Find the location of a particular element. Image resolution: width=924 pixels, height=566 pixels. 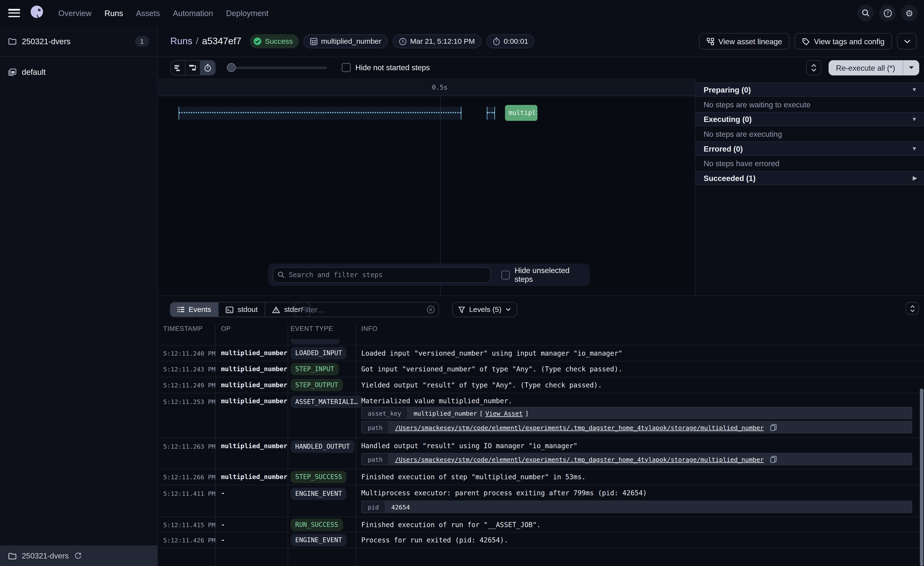

sidebar-group-item: default is located at coordinates (79, 72).